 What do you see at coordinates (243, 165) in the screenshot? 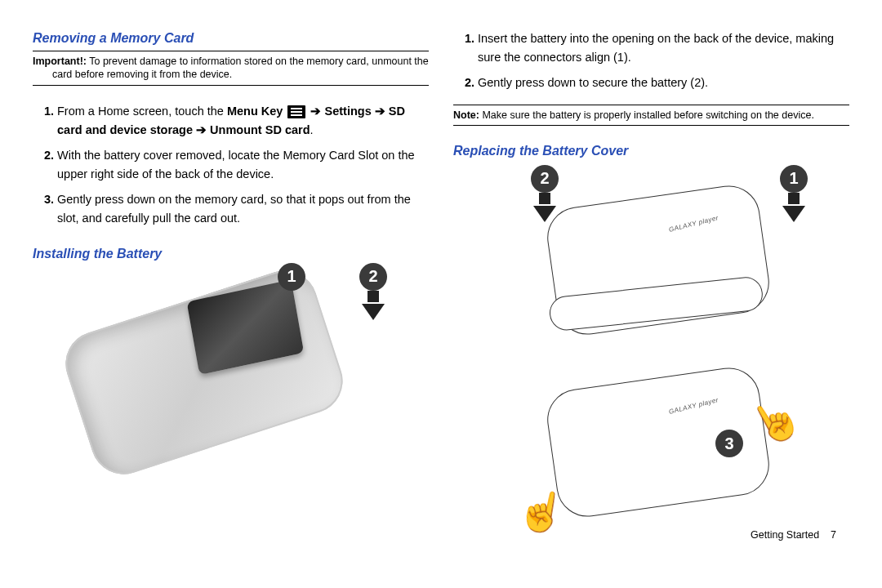
I see `step-2: With the battery cover removed, locate t…` at bounding box center [243, 165].